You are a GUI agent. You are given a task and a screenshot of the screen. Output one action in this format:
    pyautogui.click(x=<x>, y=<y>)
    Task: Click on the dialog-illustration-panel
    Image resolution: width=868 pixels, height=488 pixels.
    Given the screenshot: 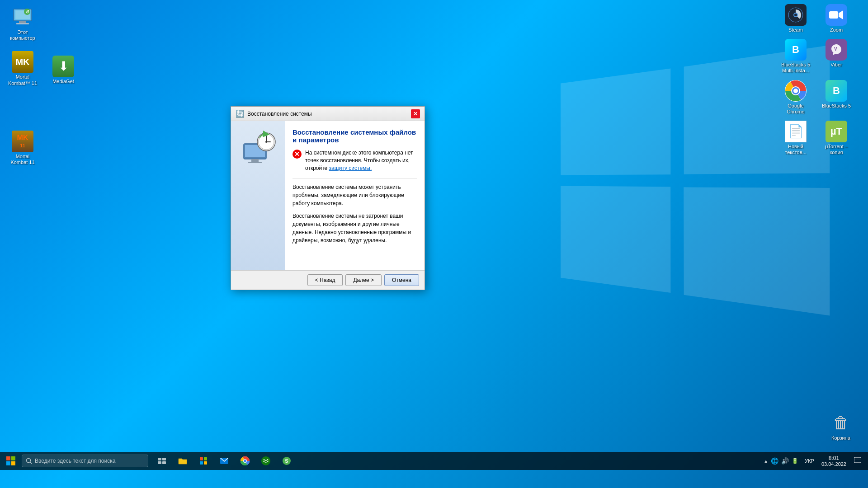 What is the action you would take?
    pyautogui.click(x=258, y=196)
    